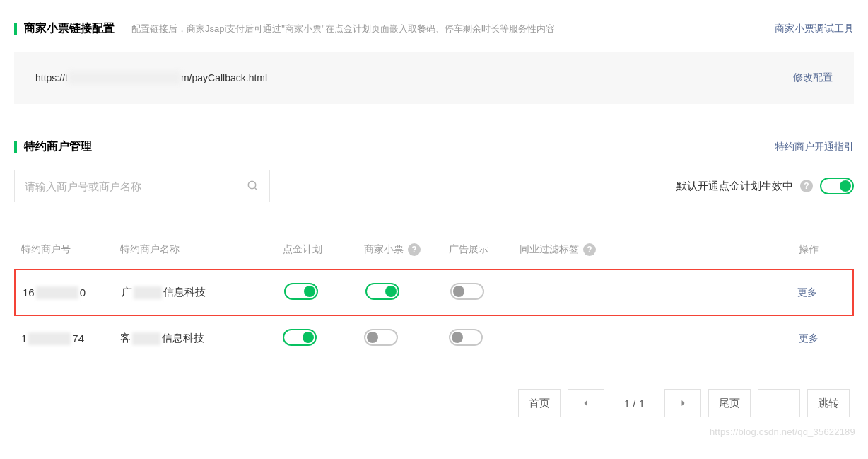 This screenshot has width=868, height=459. I want to click on watermark: https://blog.csdn.net/qq_35622189, so click(782, 431).